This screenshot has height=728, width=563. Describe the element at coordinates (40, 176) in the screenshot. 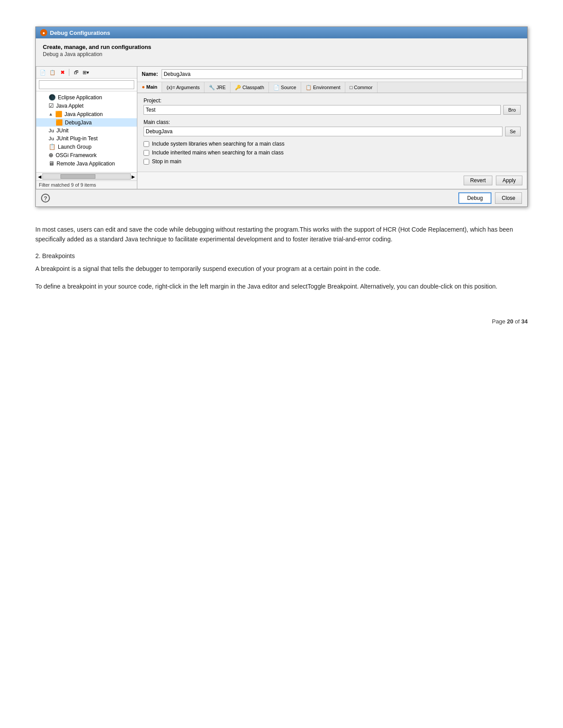

I see `scroll-left-button: ◀` at that location.